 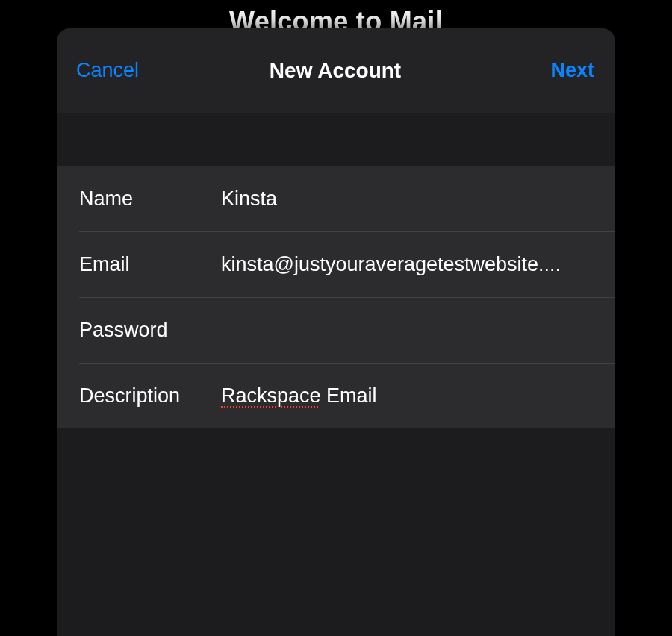 I want to click on description-value-rest: Email, so click(x=349, y=396).